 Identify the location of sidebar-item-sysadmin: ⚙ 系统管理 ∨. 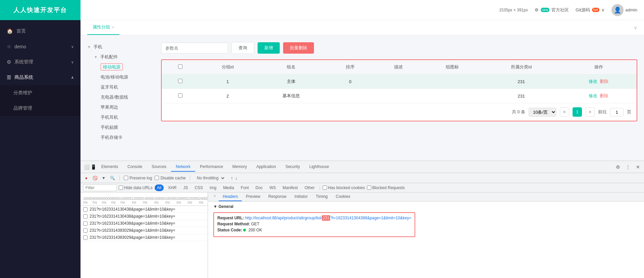
(40, 62).